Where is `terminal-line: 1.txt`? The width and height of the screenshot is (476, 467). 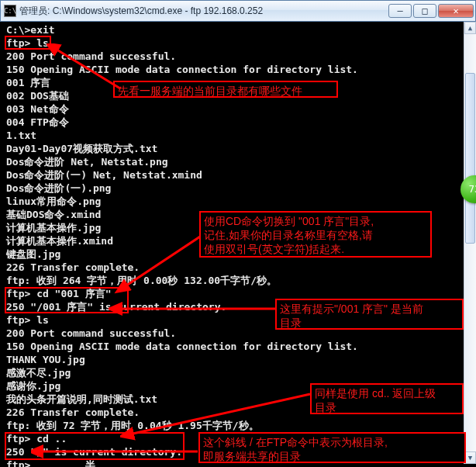
terminal-line: 1.txt is located at coordinates (238, 135).